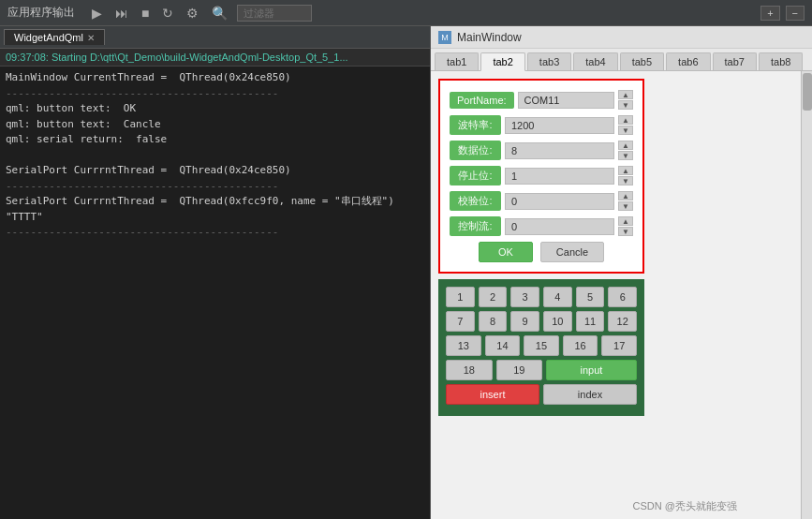 The image size is (812, 519). What do you see at coordinates (541, 346) in the screenshot?
I see `num-btn-15: 15` at bounding box center [541, 346].